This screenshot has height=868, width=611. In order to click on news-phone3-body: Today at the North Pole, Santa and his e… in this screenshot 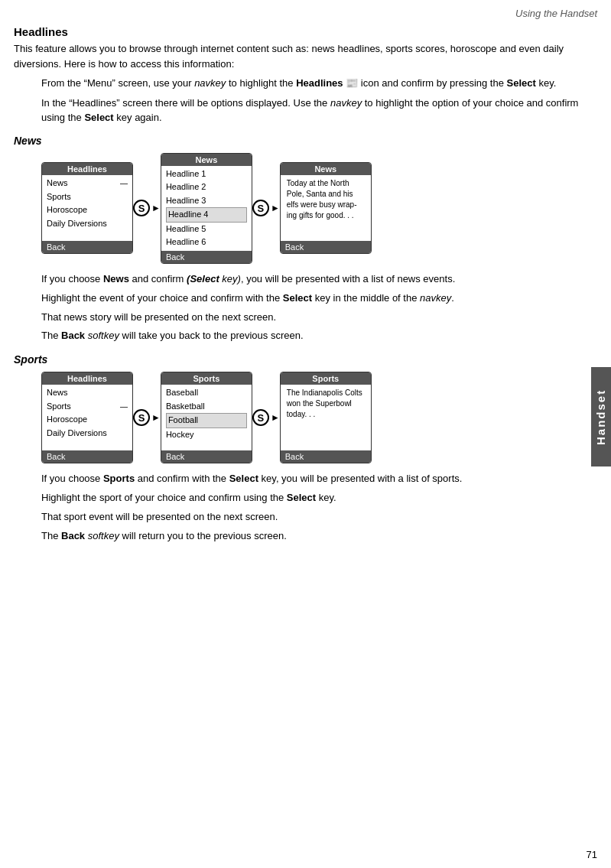, I will do `click(326, 208)`.